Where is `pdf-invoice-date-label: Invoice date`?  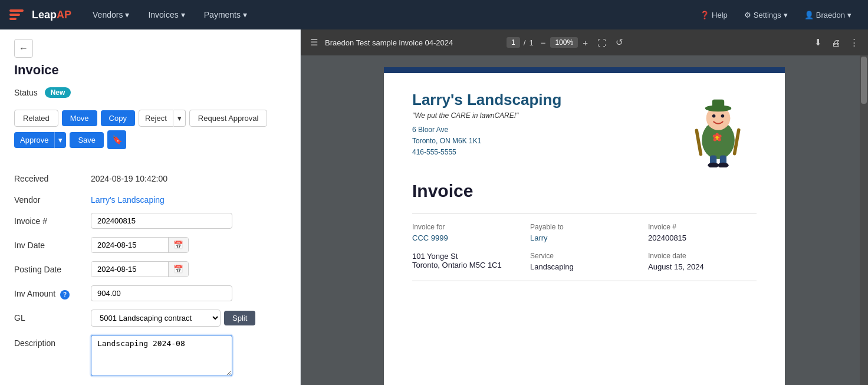
pdf-invoice-date-label: Invoice date is located at coordinates (702, 256).